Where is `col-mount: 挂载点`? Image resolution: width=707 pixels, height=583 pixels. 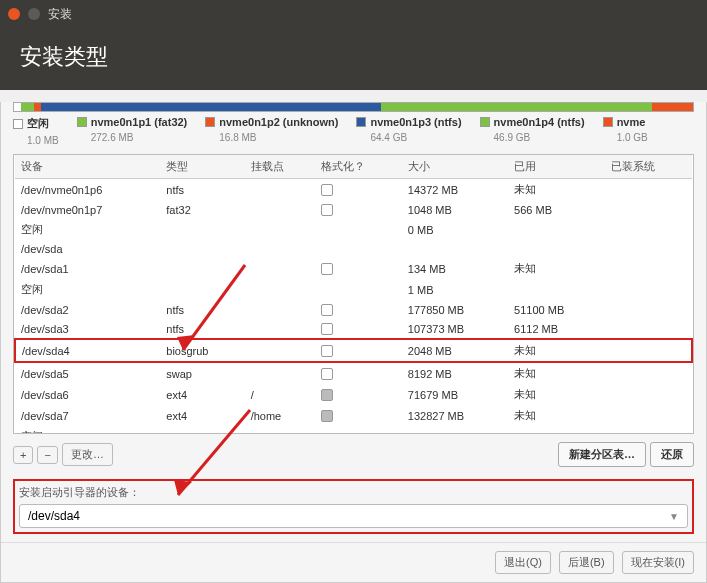
col-mount: 挂载点 is located at coordinates (280, 167).